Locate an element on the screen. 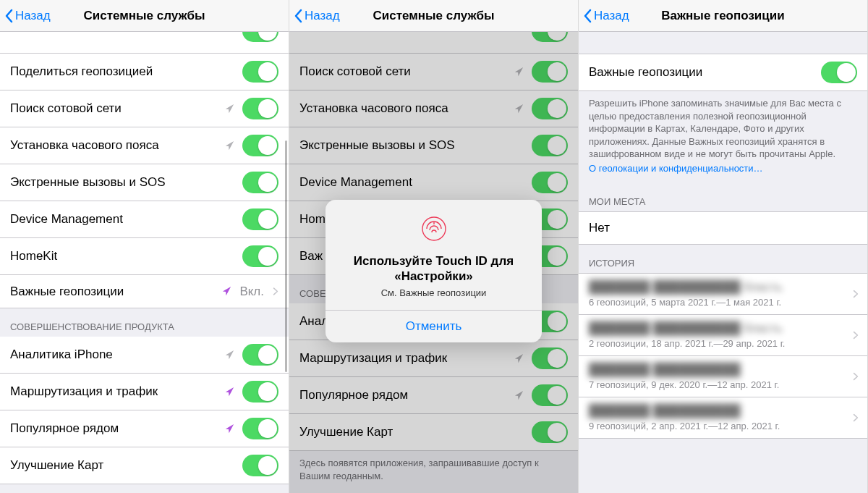  history-row: ███████ ██████████ 9 геопозиций, 2 апр. … is located at coordinates (723, 418).